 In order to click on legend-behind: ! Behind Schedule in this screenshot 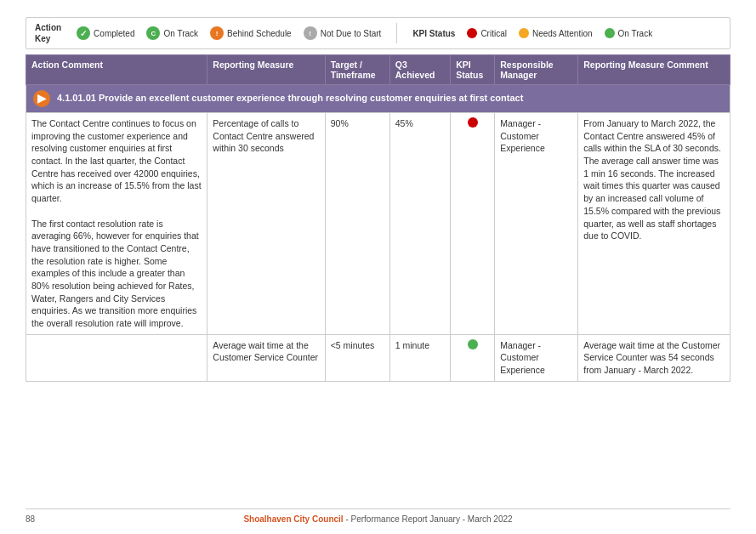, I will do `click(251, 33)`.